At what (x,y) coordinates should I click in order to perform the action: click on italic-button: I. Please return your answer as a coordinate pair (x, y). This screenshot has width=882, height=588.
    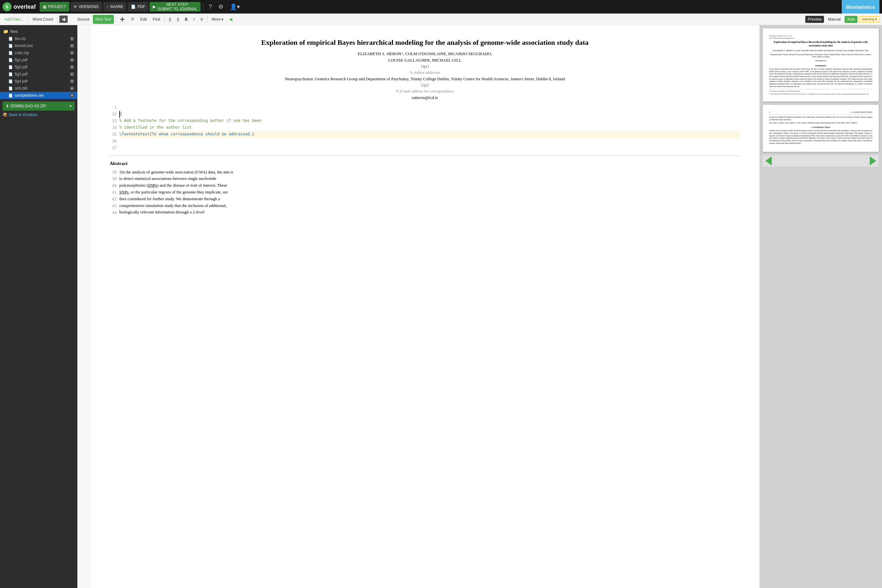
    Looking at the image, I should click on (194, 20).